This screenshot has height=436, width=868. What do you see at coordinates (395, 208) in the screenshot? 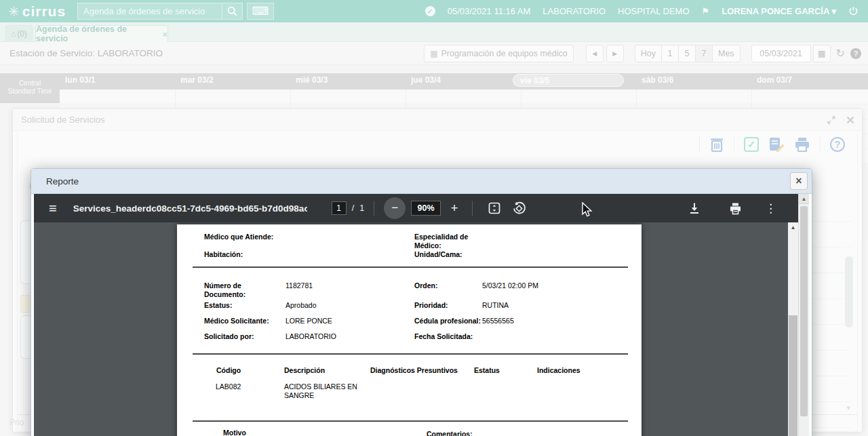
I see `zoom-out-button: −` at bounding box center [395, 208].